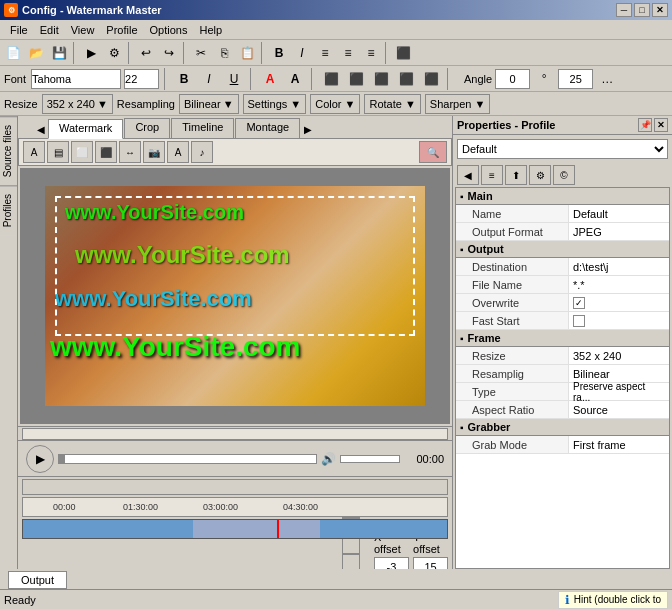 This screenshot has width=672, height=609. What do you see at coordinates (178, 152) in the screenshot?
I see `canvas-btn-7: A` at bounding box center [178, 152].